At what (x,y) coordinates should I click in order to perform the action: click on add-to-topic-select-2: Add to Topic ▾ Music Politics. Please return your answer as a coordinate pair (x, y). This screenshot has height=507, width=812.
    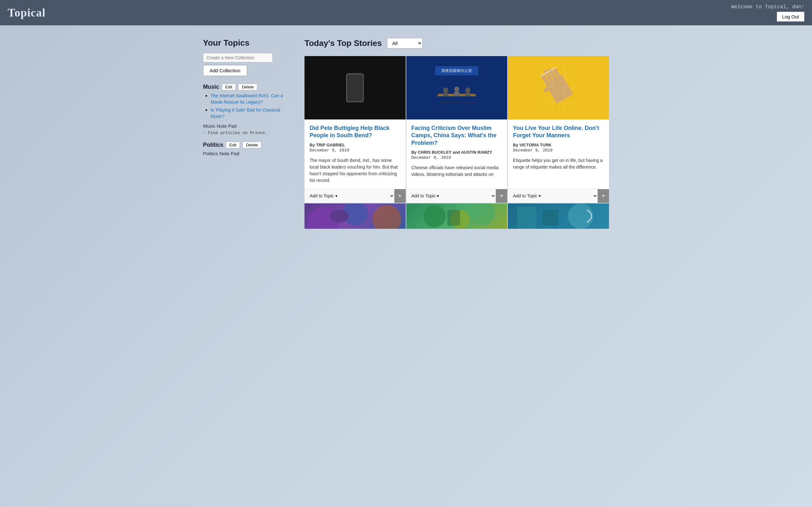
    Looking at the image, I should click on (451, 196).